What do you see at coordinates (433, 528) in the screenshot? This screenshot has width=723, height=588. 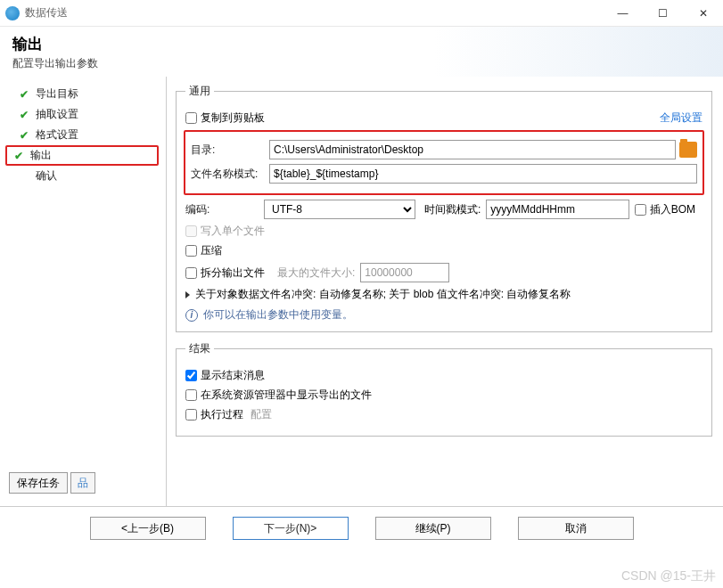 I see `continue-button: 继续(P)` at bounding box center [433, 528].